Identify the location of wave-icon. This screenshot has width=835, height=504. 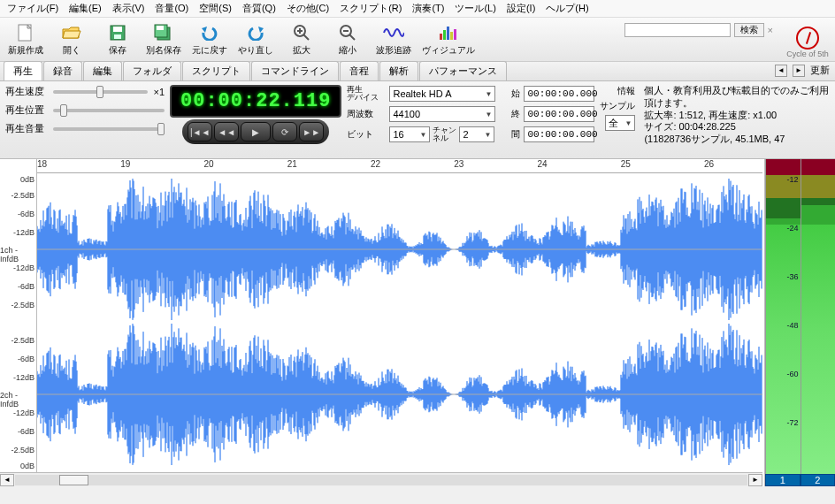
(394, 33).